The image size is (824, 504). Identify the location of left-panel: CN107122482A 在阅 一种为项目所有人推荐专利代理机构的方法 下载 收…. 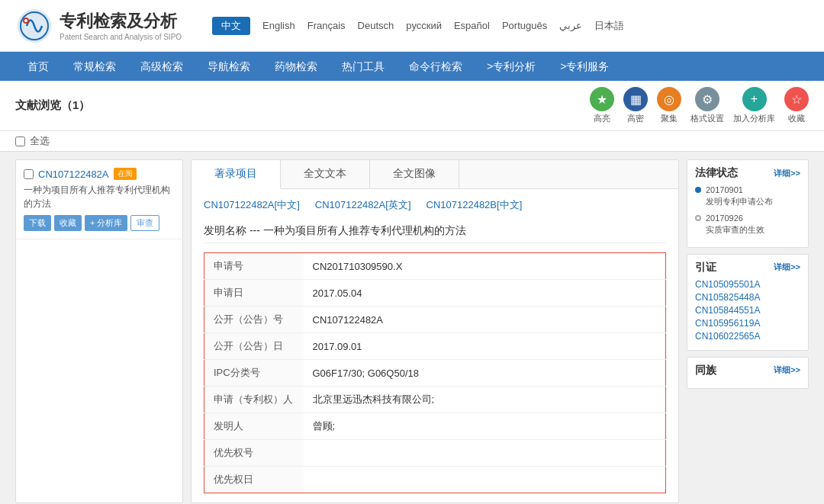
(99, 331).